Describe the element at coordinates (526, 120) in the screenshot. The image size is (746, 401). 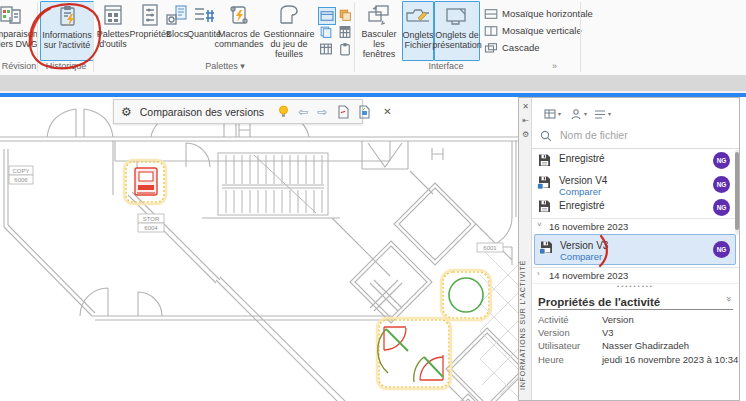
I see `panel-autohide-icon: ⇤` at that location.